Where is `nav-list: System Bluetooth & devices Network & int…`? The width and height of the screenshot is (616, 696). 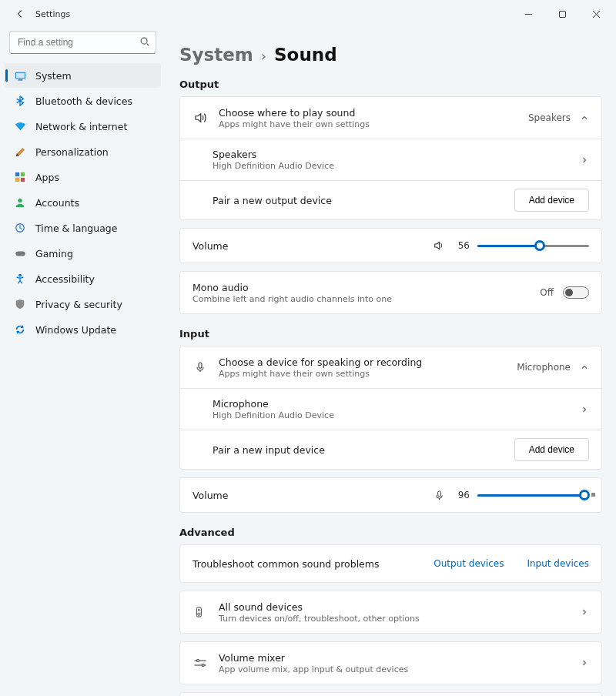 nav-list: System Bluetooth & devices Network & int… is located at coordinates (83, 202).